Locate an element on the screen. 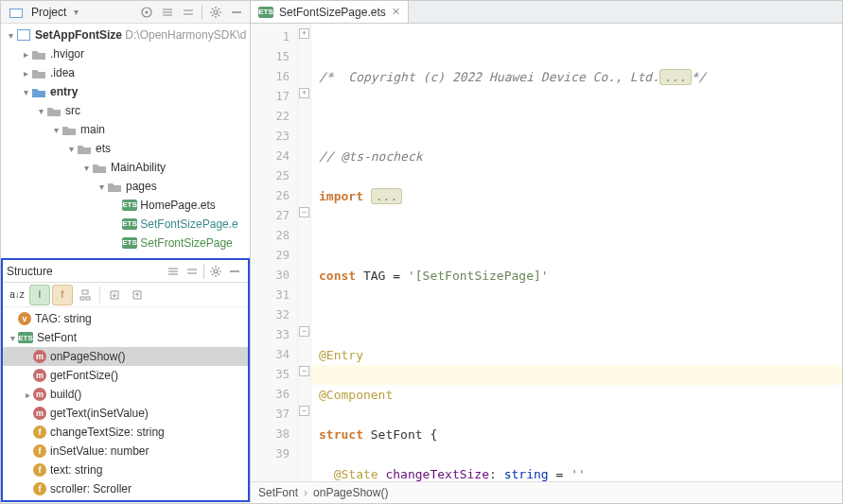 The image size is (843, 504). tree-file-setfont: ETS SetFontSizePage.e is located at coordinates (125, 224).